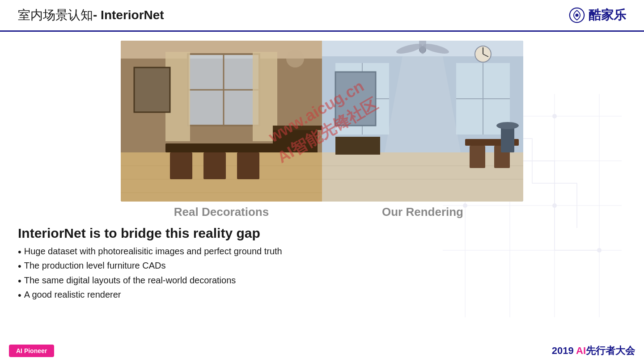 This screenshot has width=644, height=362. Describe the element at coordinates (221, 121) in the screenshot. I see `left-room-svg` at that location.